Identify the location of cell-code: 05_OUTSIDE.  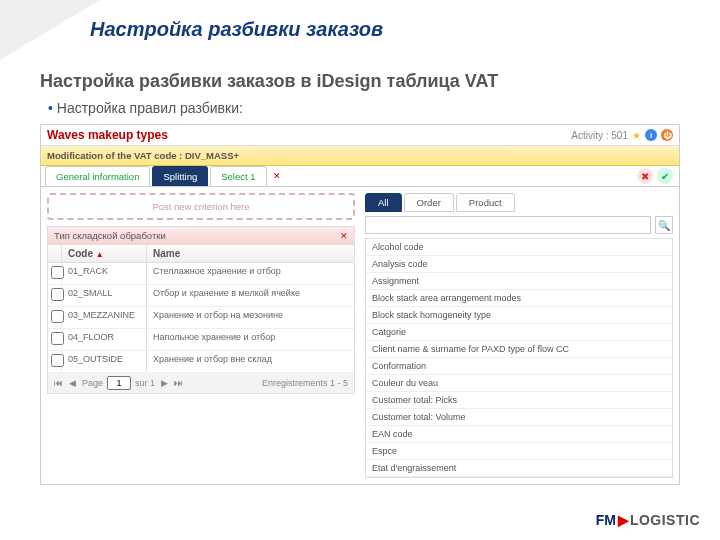
(104, 362).